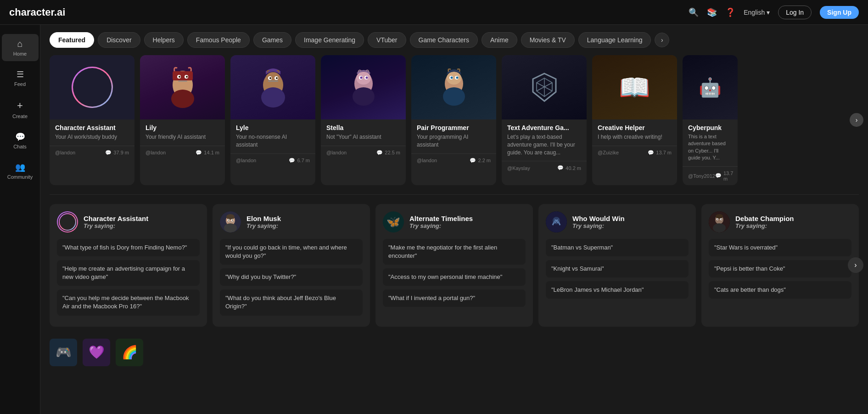 The width and height of the screenshot is (868, 414). I want to click on sidebar-item-community: 👥 Community, so click(20, 171).